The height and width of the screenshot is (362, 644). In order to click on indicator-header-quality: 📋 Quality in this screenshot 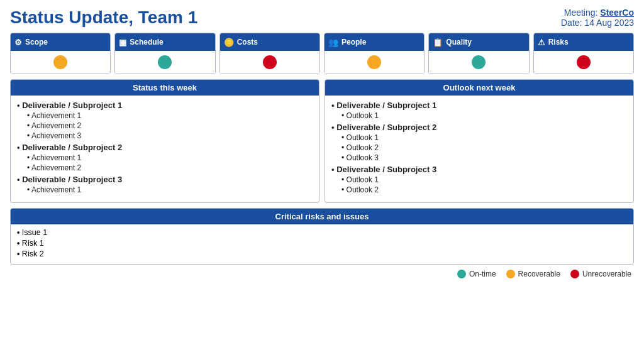, I will do `click(479, 42)`.